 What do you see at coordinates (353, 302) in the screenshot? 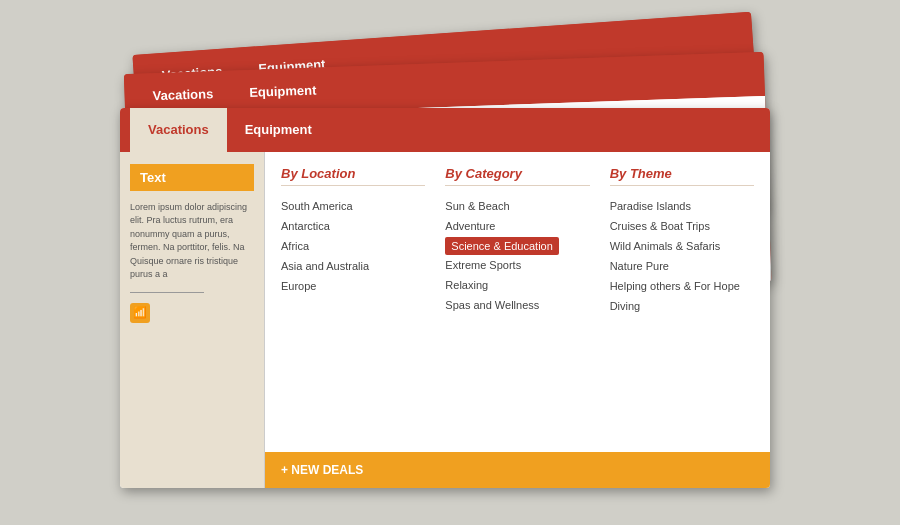
I see `menu-column-location: By Location South America Antarctica Afr…` at bounding box center [353, 302].